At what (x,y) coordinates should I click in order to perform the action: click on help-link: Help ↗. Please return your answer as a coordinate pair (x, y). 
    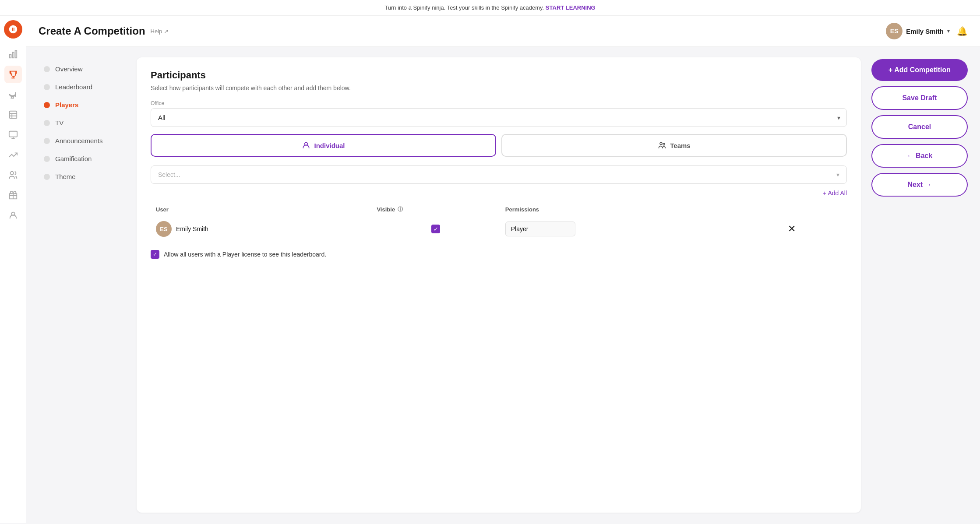
    Looking at the image, I should click on (160, 32).